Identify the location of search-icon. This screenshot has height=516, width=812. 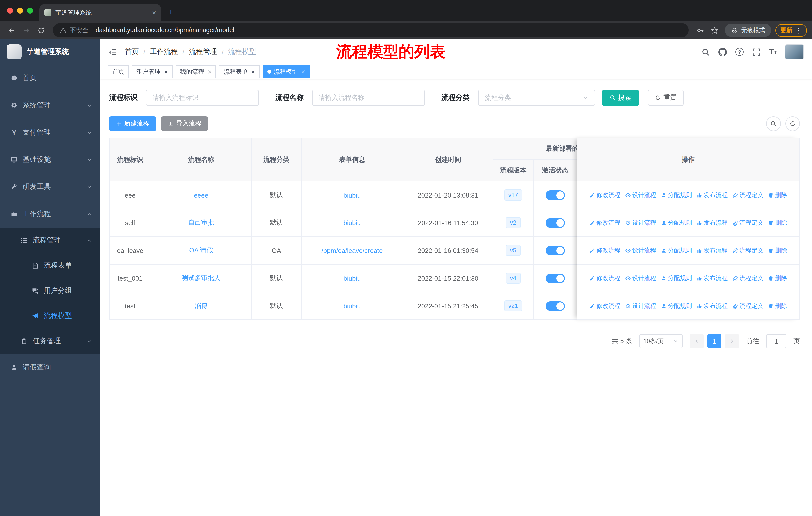
(705, 52).